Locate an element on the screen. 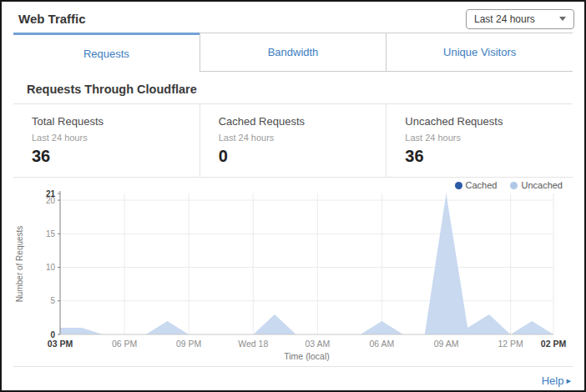  chart-legend: CachedUncached is located at coordinates (509, 185).